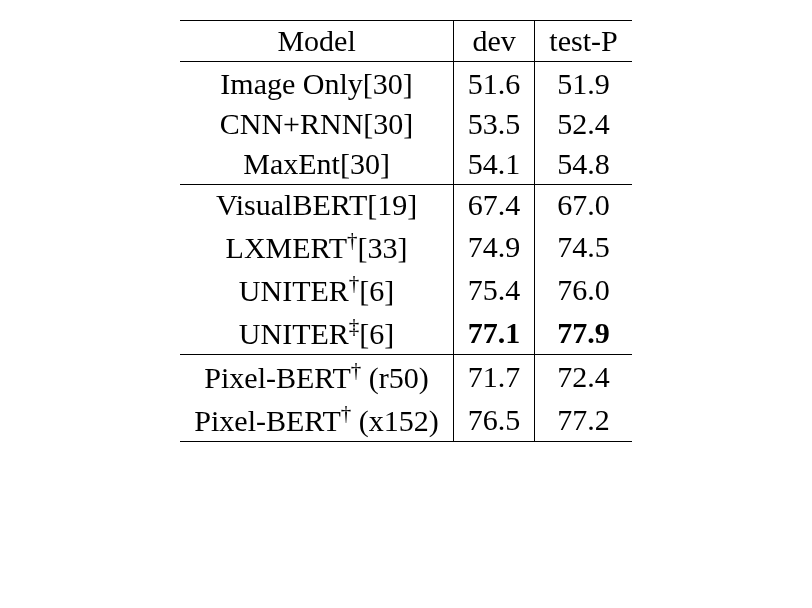 The width and height of the screenshot is (812, 608). What do you see at coordinates (584, 42) in the screenshot?
I see `col-header-test: test-P` at bounding box center [584, 42].